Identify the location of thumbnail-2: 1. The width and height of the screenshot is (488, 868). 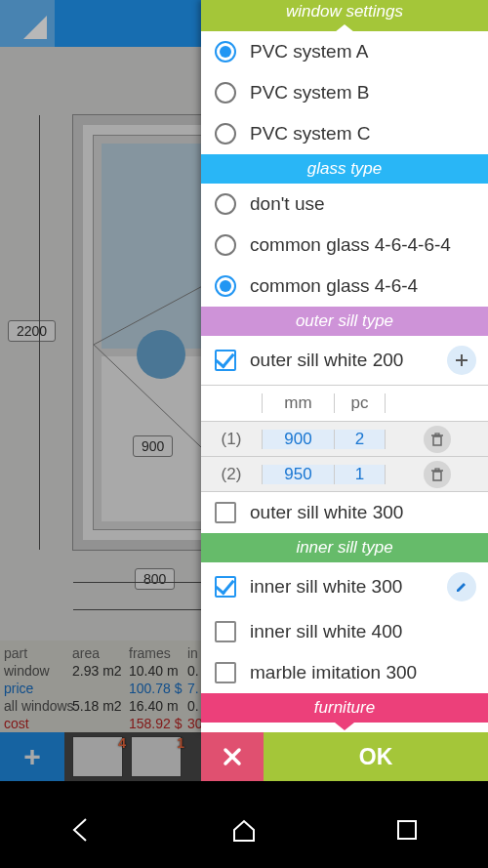
(156, 757).